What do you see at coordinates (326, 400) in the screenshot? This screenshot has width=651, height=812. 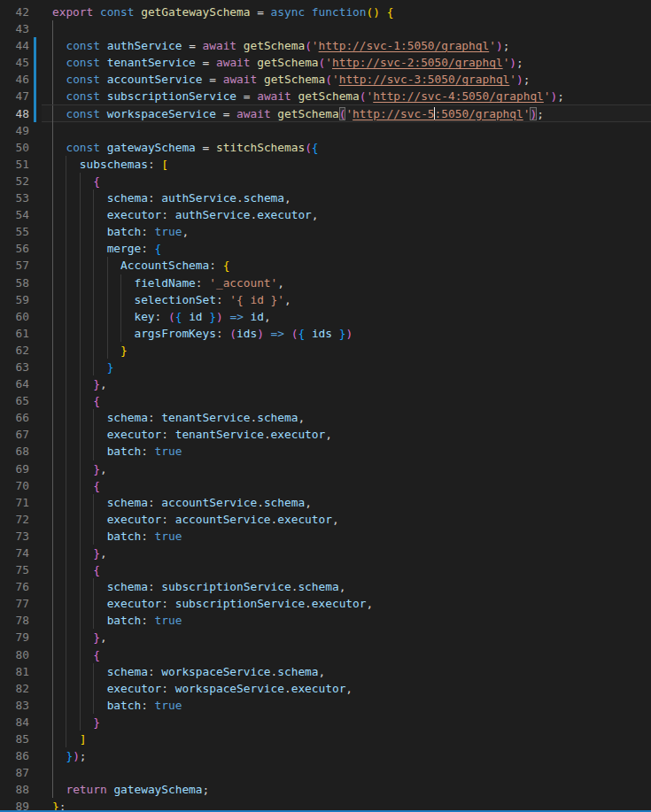 I see `code-line: 65 {` at bounding box center [326, 400].